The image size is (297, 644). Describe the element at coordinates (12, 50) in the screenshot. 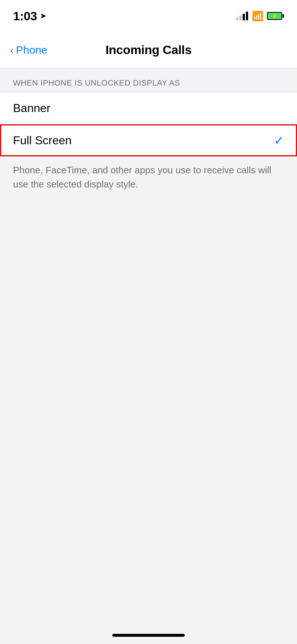

I see `back-chevron-icon: ‹` at that location.